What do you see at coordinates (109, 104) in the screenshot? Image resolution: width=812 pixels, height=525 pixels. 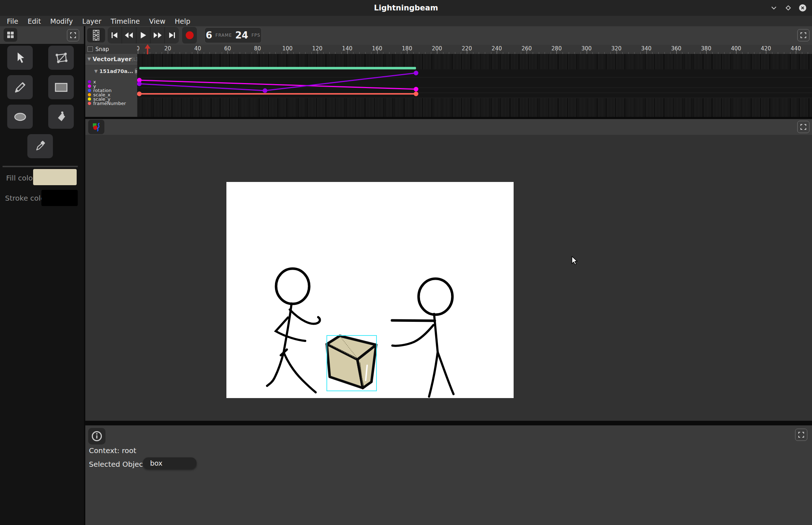 I see `property-name: frameNumber` at bounding box center [109, 104].